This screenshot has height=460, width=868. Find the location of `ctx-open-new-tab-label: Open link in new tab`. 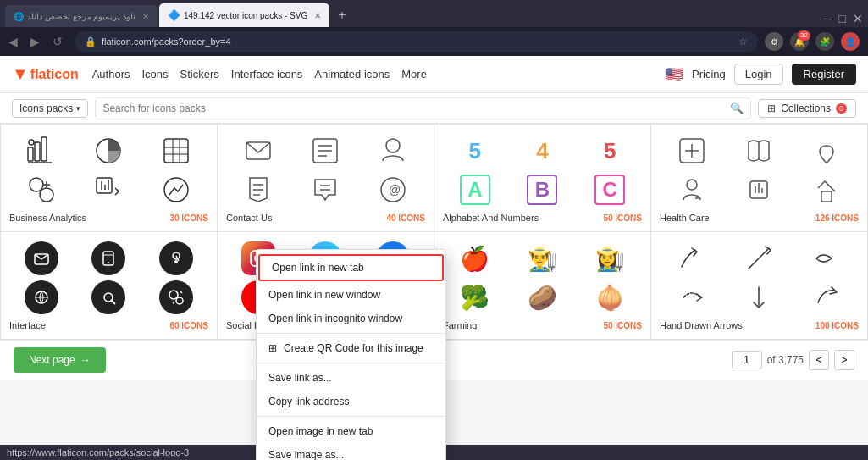

ctx-open-new-tab-label: Open link in new tab is located at coordinates (318, 268).